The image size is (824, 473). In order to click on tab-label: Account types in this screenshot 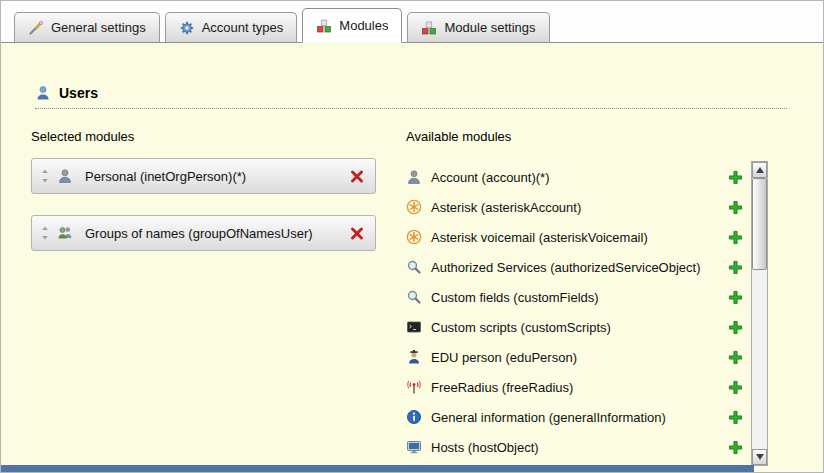, I will do `click(243, 28)`.